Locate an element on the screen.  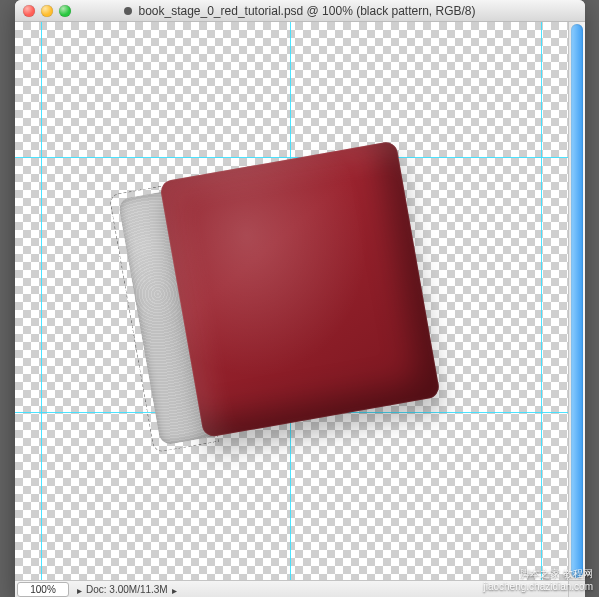
titlebar: book_stage_0_red_tutorial.psd @ 100% (bl… is located at coordinates (300, 11).